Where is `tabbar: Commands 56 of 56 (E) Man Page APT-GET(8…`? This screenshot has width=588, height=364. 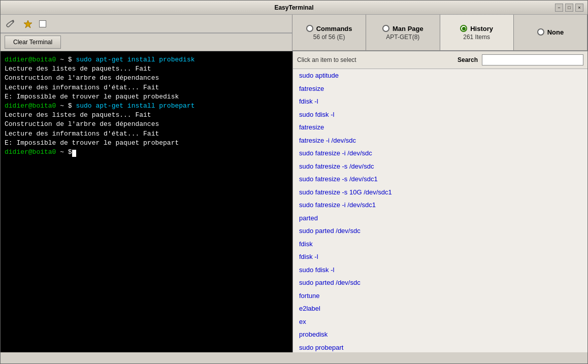 tabbar: Commands 56 of 56 (E) Man Page APT-GET(8… is located at coordinates (440, 33).